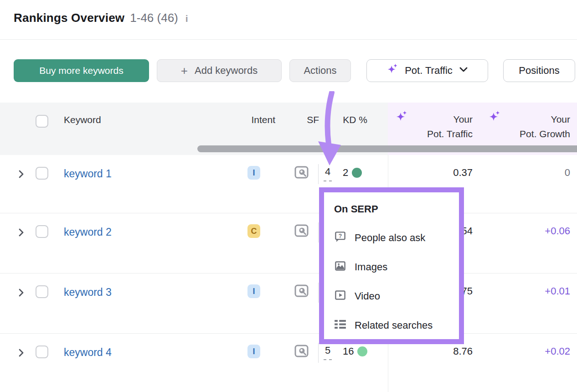  What do you see at coordinates (450, 127) in the screenshot?
I see `column-header-pot-traffic: Your Pot. Traffic` at bounding box center [450, 127].